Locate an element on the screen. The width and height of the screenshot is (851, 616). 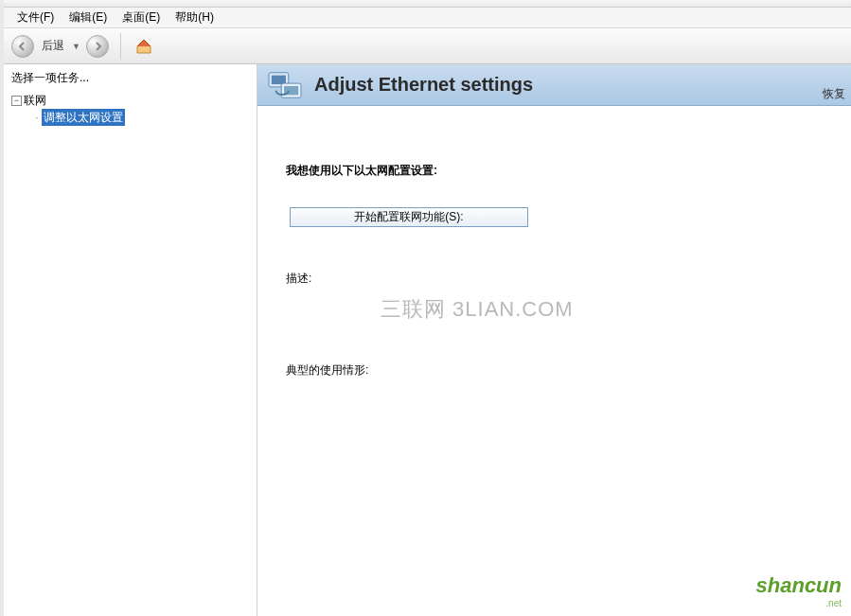
restore-defaults-link: 恢复 is located at coordinates (834, 95).